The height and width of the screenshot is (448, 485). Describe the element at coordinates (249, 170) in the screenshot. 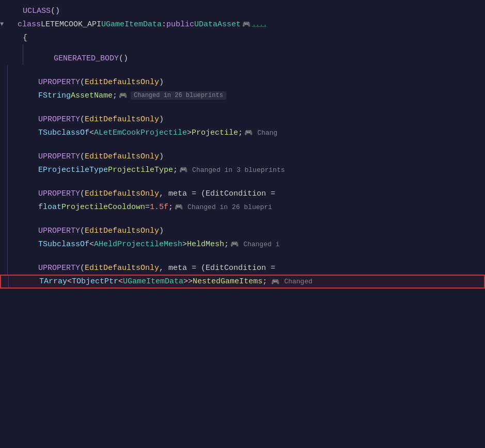

I see `line-content: EProjectileType ProjectileType; 🎮 Change…` at that location.